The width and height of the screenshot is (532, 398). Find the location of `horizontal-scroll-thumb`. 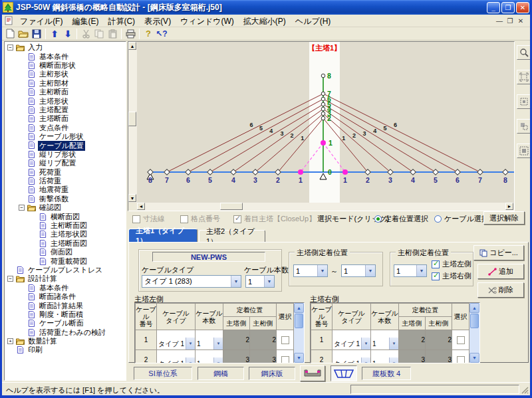

horizontal-scroll-thumb is located at coordinates (231, 206).